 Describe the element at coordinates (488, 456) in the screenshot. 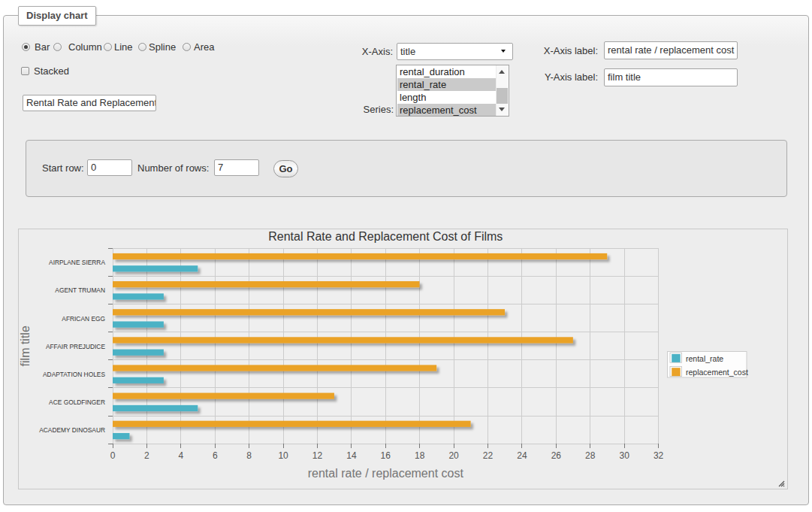

I see `svg-text: 22` at that location.